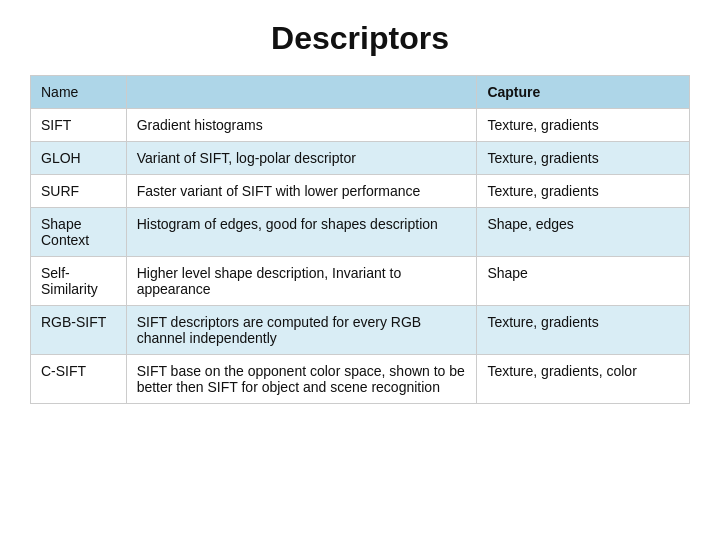 This screenshot has height=540, width=720. What do you see at coordinates (360, 282) in the screenshot?
I see `table-row: Self-SimilarityHigher level shape descri…` at bounding box center [360, 282].